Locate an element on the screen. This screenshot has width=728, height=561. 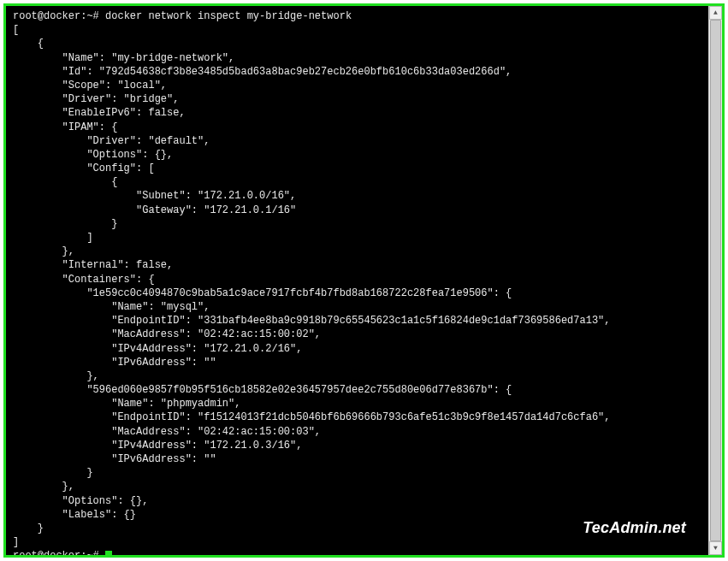
vertical-scrollbar: ▲ ▼ is located at coordinates (715, 280).